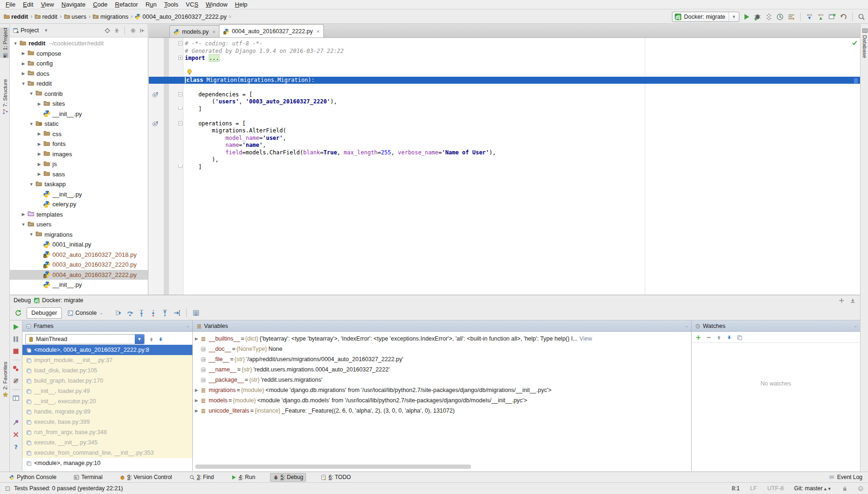 Image resolution: width=868 pixels, height=494 pixels. What do you see at coordinates (107, 30) in the screenshot?
I see `crosshair-icon` at bounding box center [107, 30].